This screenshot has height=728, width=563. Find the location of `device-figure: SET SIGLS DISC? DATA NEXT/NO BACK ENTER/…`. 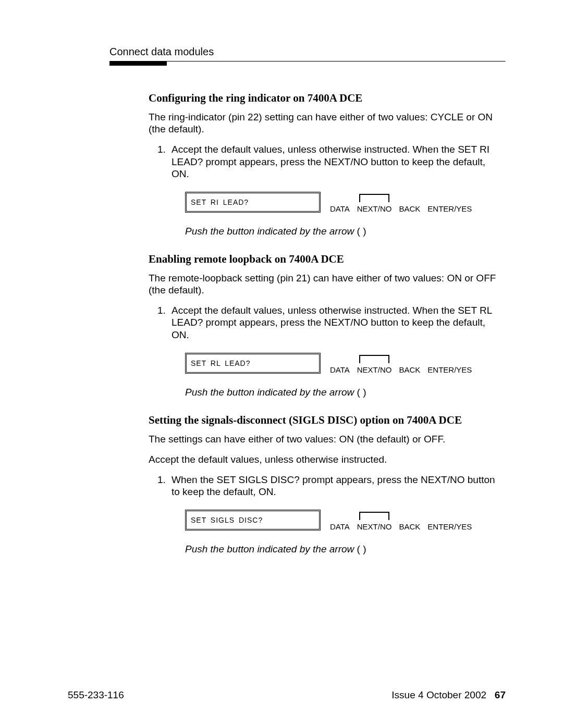

device-figure: SET SIGLS DISC? DATA NEXT/NO BACK ENTER/… is located at coordinates (345, 520).